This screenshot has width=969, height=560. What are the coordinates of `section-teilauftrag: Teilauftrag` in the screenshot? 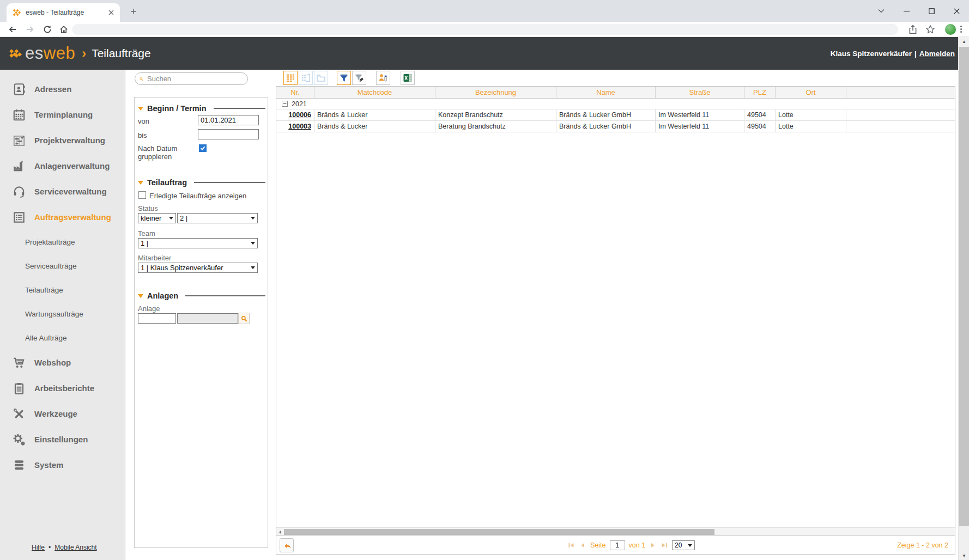 It's located at (202, 182).